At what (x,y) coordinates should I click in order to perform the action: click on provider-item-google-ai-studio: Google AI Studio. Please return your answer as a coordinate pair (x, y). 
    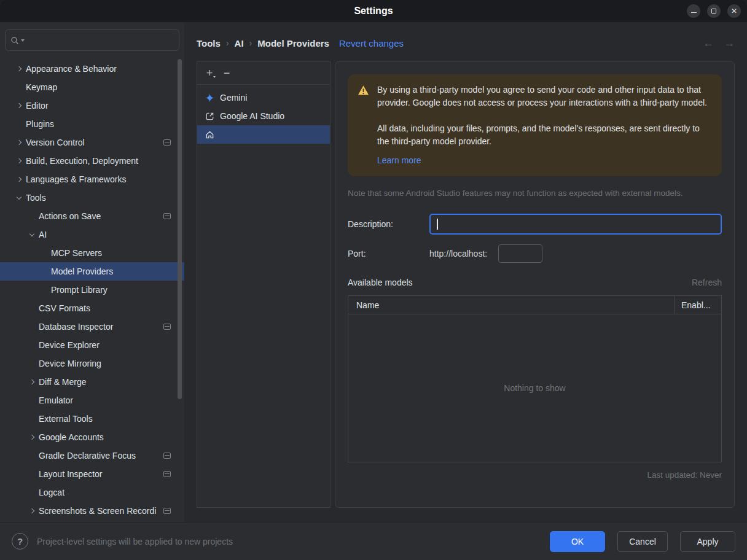
    Looking at the image, I should click on (264, 116).